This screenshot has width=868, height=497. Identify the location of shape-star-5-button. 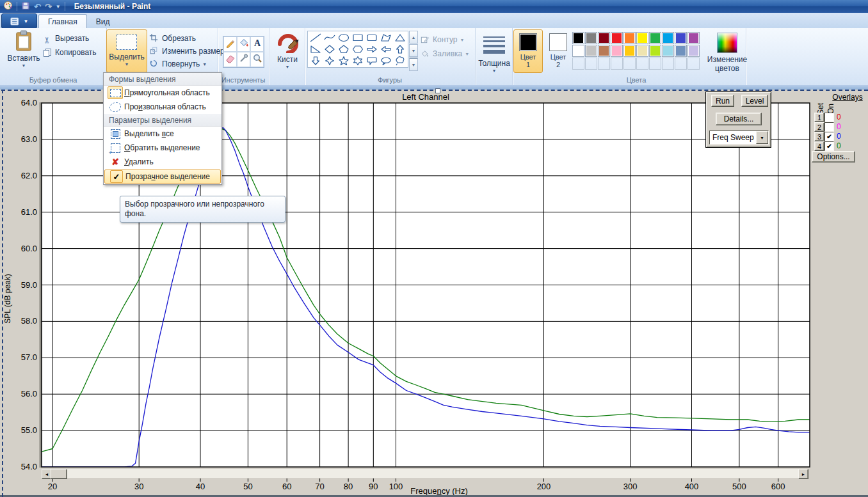
(344, 61).